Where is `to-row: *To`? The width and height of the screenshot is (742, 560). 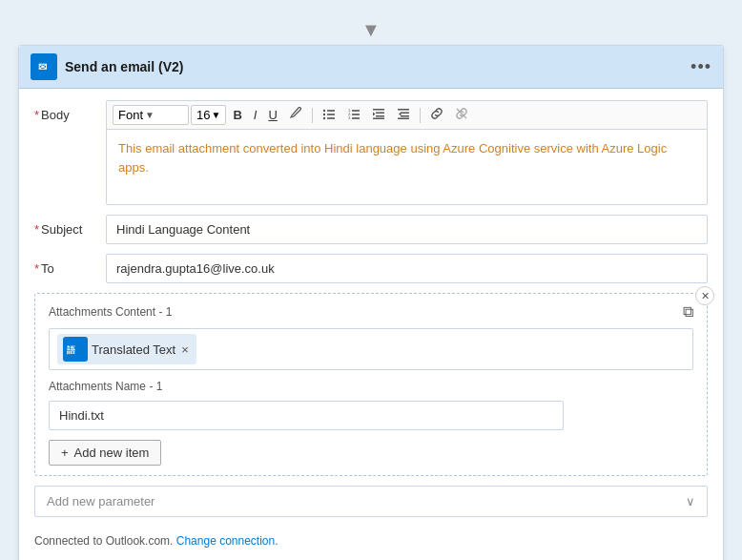 to-row: *To is located at coordinates (371, 269).